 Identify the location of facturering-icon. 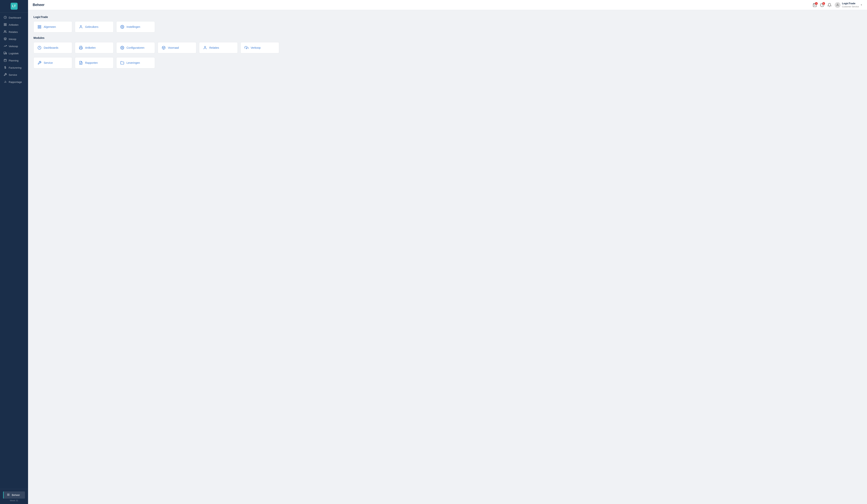
(6, 68).